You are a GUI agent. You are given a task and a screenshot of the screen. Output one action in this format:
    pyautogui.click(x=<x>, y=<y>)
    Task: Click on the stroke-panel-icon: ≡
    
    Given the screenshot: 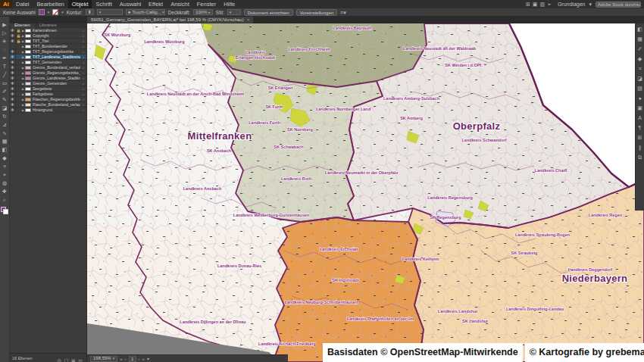 What is the action you would take?
    pyautogui.click(x=639, y=68)
    